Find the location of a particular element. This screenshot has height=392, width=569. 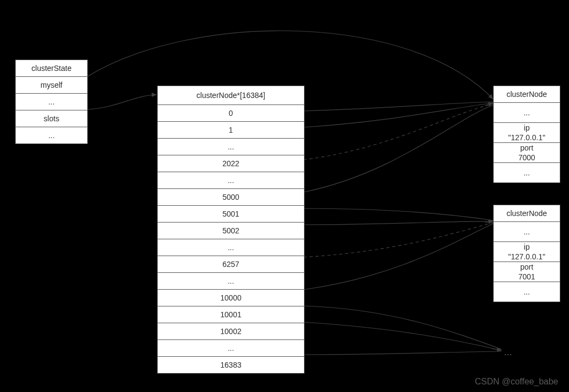

slot-row: 5002 is located at coordinates (231, 231).